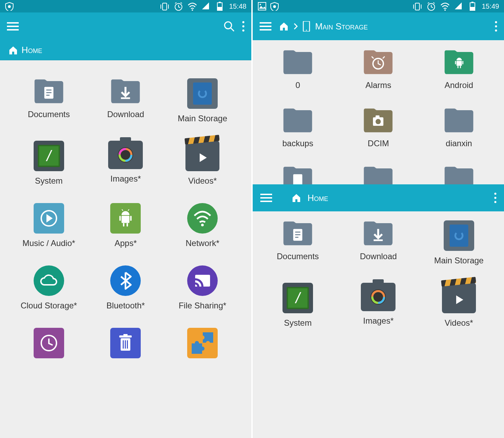 Image resolution: width=504 pixels, height=438 pixels. Describe the element at coordinates (459, 62) in the screenshot. I see `folder-android-icon` at that location.